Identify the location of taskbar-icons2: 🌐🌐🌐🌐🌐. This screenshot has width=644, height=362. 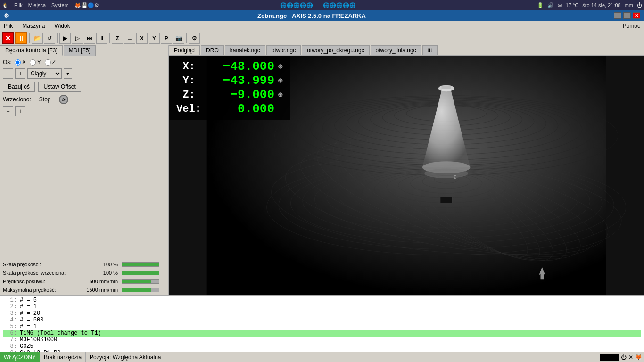
(339, 6).